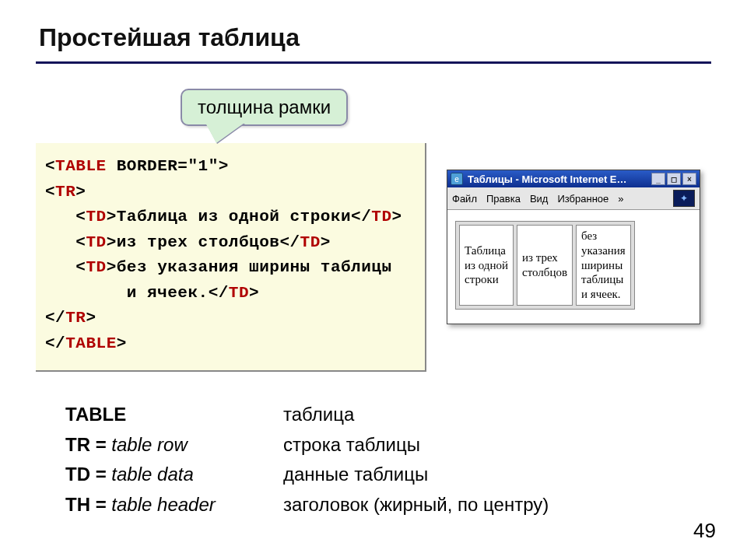  I want to click on table-cell: из трех столбцов, so click(545, 265).